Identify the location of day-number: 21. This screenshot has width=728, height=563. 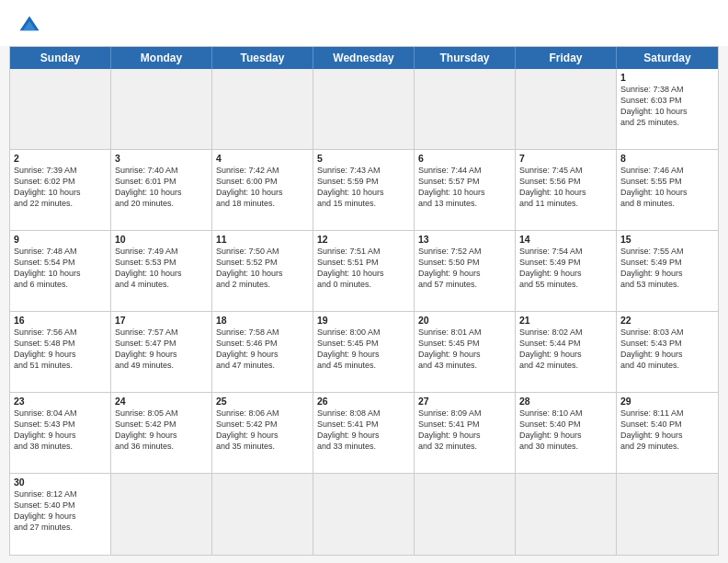
(566, 320).